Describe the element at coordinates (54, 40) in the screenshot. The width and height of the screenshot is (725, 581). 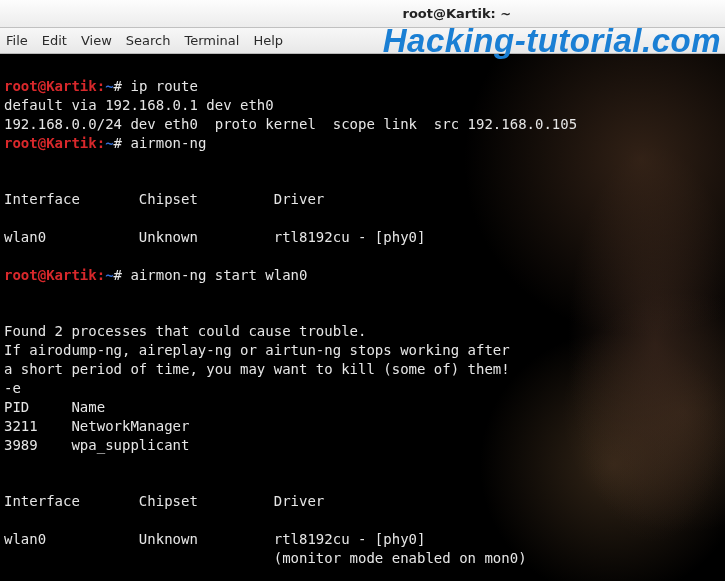
I see `menu-edit: Edit` at that location.